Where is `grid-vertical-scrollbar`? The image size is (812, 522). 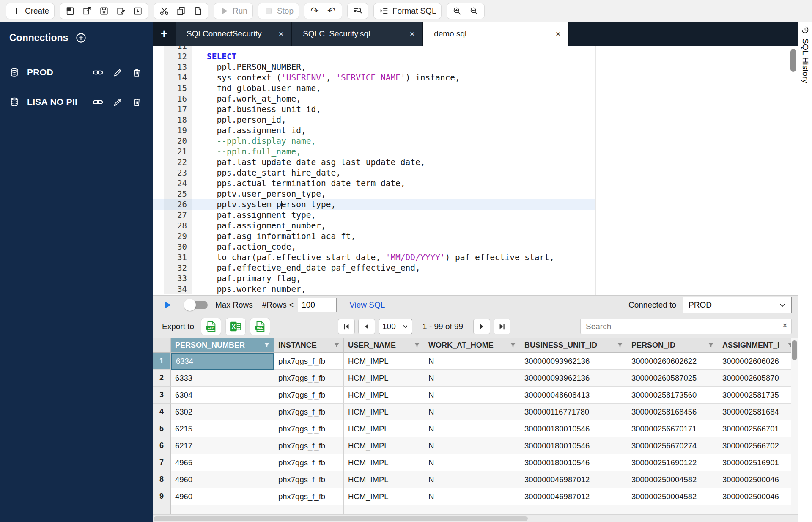 grid-vertical-scrollbar is located at coordinates (794, 426).